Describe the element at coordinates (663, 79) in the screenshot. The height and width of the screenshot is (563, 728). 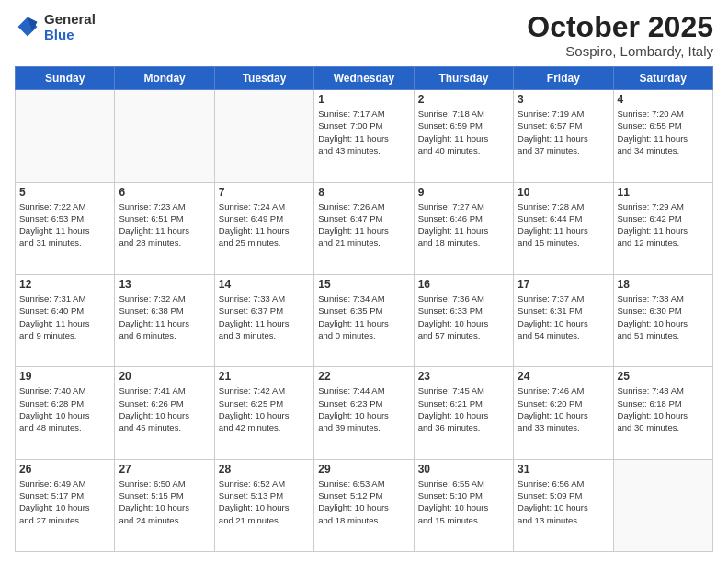
I see `col-saturday: Saturday` at that location.